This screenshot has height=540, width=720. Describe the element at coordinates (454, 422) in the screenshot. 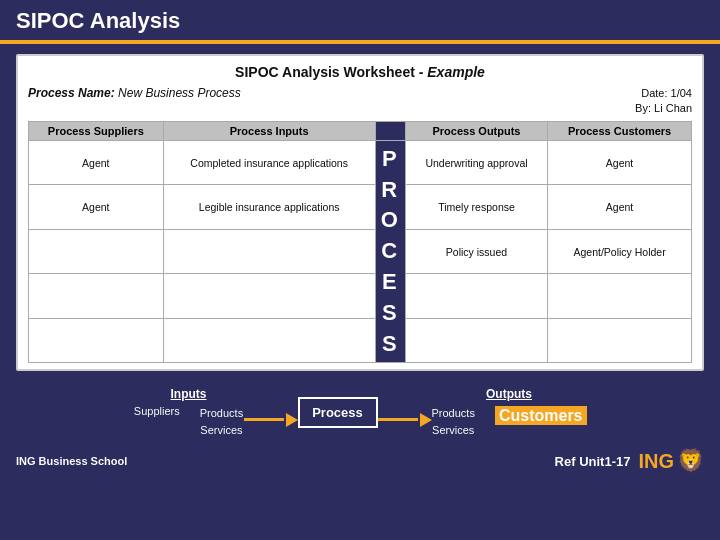

I see `products2-services2: Products Services` at that location.